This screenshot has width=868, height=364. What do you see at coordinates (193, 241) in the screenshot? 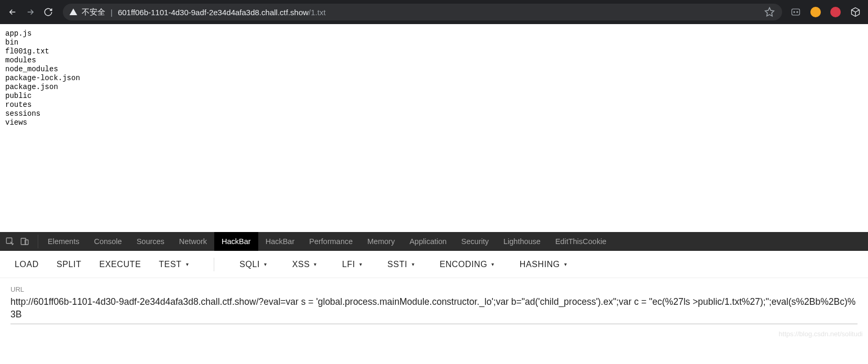
I see `devtools-tab-network: Network` at bounding box center [193, 241].